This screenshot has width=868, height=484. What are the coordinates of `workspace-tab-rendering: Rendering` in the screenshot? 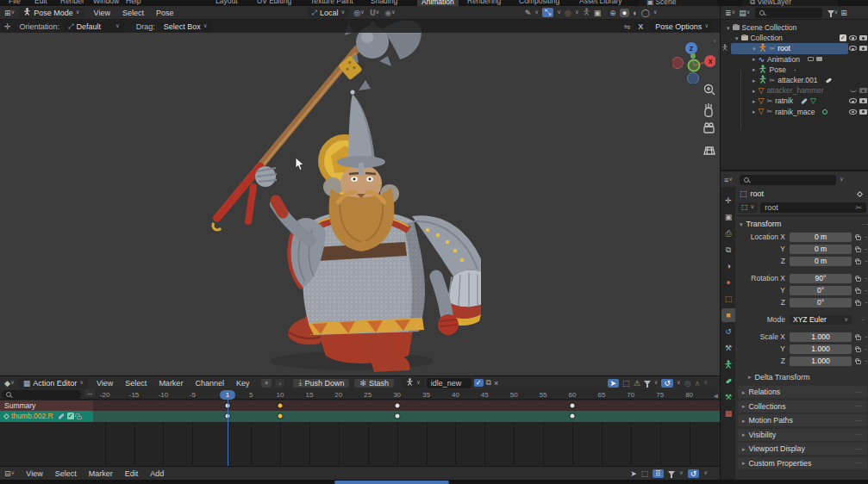 It's located at (484, 3).